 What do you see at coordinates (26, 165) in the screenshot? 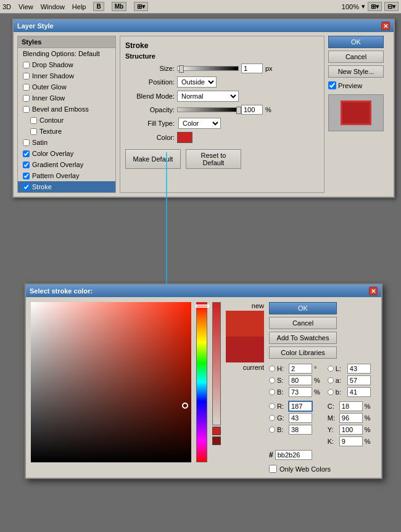
I see `gradient-overlay-checkbox` at bounding box center [26, 165].